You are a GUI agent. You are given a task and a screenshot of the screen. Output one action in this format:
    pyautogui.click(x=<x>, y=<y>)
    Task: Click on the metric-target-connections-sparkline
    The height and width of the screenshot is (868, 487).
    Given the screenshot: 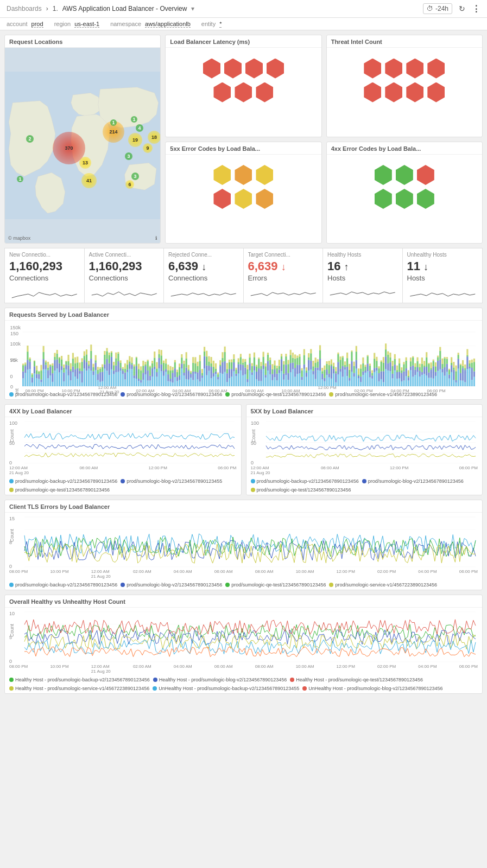 What is the action you would take?
    pyautogui.click(x=283, y=292)
    